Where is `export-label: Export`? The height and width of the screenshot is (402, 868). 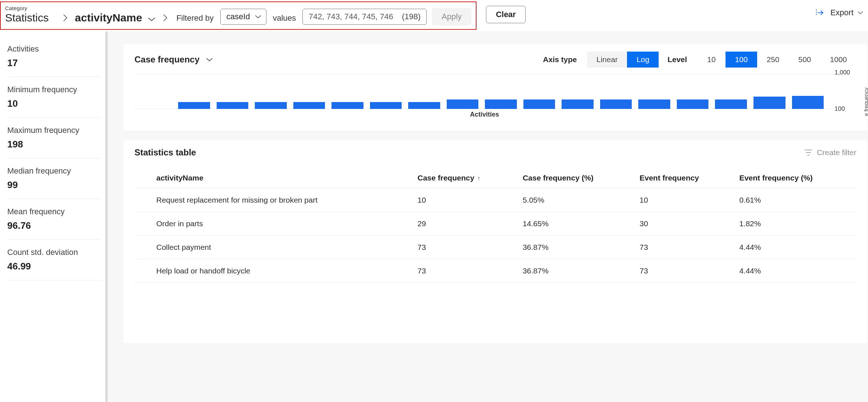 export-label: Export is located at coordinates (842, 13).